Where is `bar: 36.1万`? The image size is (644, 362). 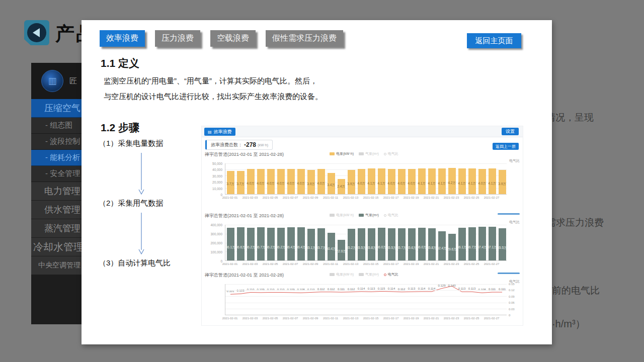 bar: 36.1万 is located at coordinates (230, 244).